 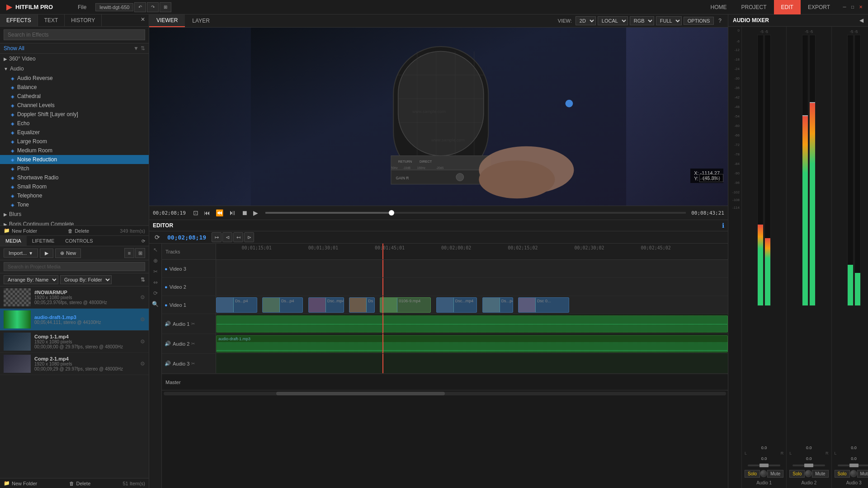 What do you see at coordinates (476, 213) in the screenshot?
I see `viewer-scrubber` at bounding box center [476, 213].